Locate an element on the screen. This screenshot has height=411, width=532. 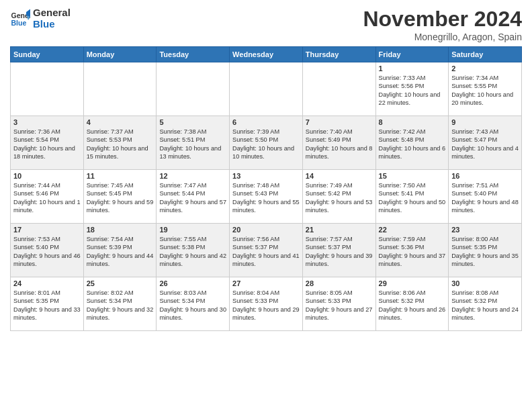
calendar-cell: 27Sunrise: 8:04 AM Sunset: 5:33 PM Dayli… is located at coordinates (266, 304).